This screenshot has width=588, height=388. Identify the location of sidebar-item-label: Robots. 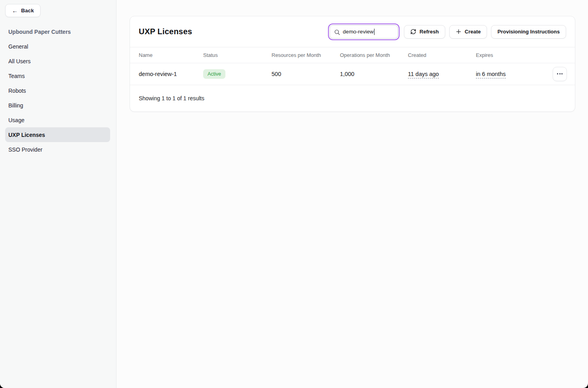
(17, 91).